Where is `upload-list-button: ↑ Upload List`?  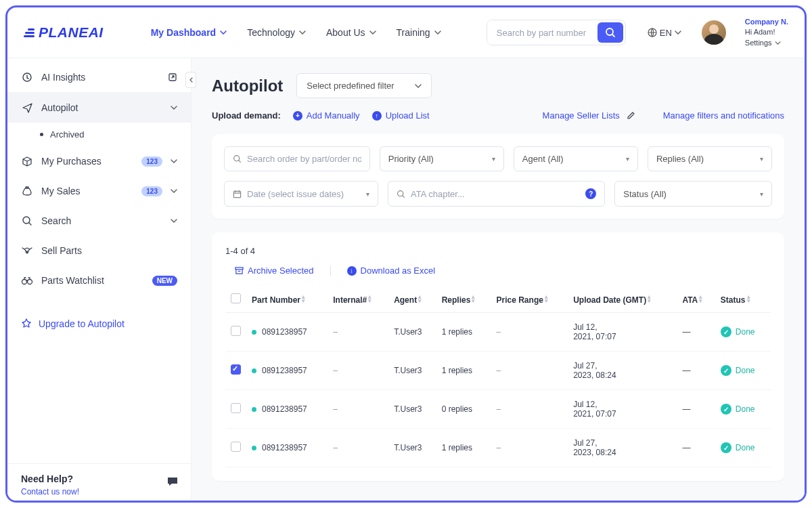 upload-list-button: ↑ Upload List is located at coordinates (401, 115).